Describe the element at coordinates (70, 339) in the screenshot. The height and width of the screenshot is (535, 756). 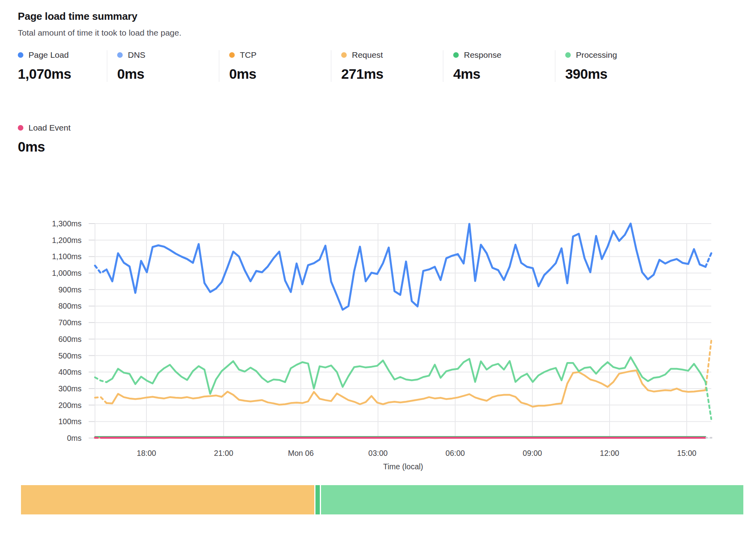
I see `axis-label: 600ms` at that location.